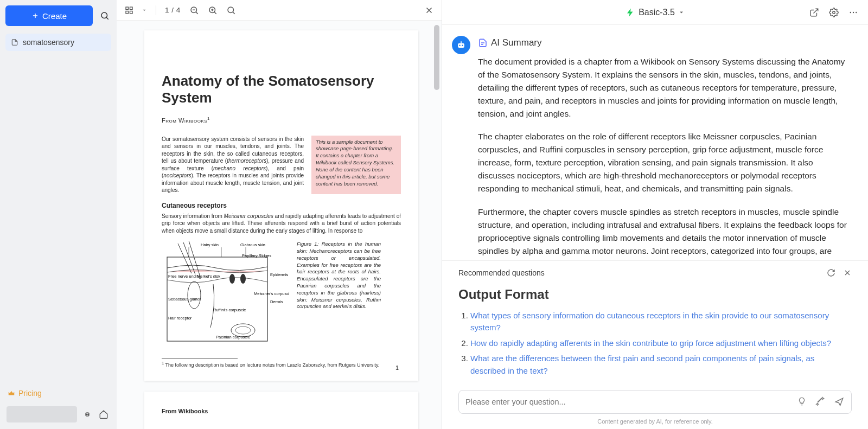 The height and width of the screenshot is (429, 868). I want to click on doc-source: From Wikibooks1, so click(281, 120).